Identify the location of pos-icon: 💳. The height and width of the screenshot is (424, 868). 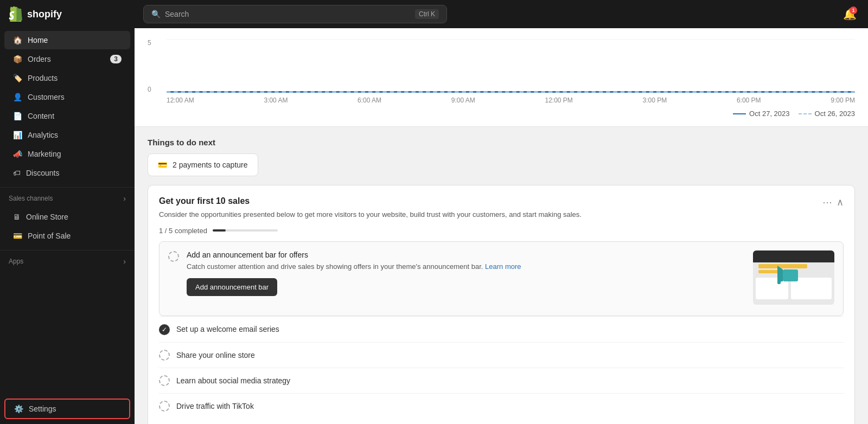
(17, 236).